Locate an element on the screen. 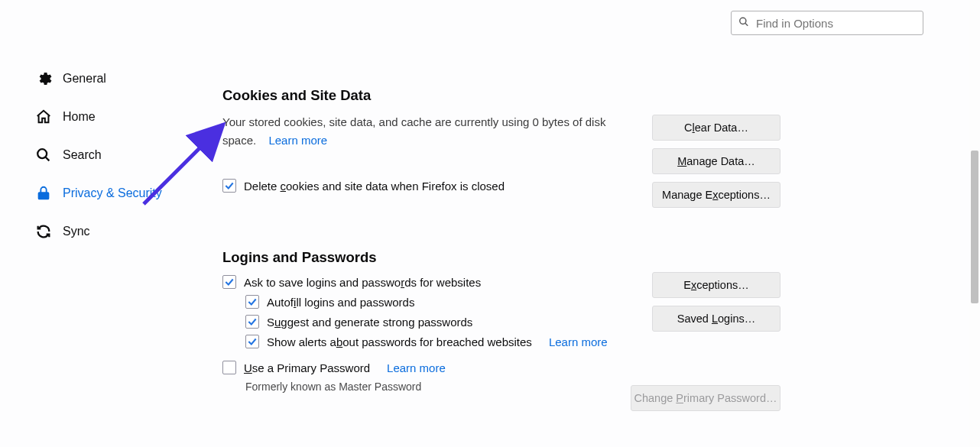 Image resolution: width=980 pixels, height=447 pixels. change-primary-button: Change Primary Password… is located at coordinates (706, 398).